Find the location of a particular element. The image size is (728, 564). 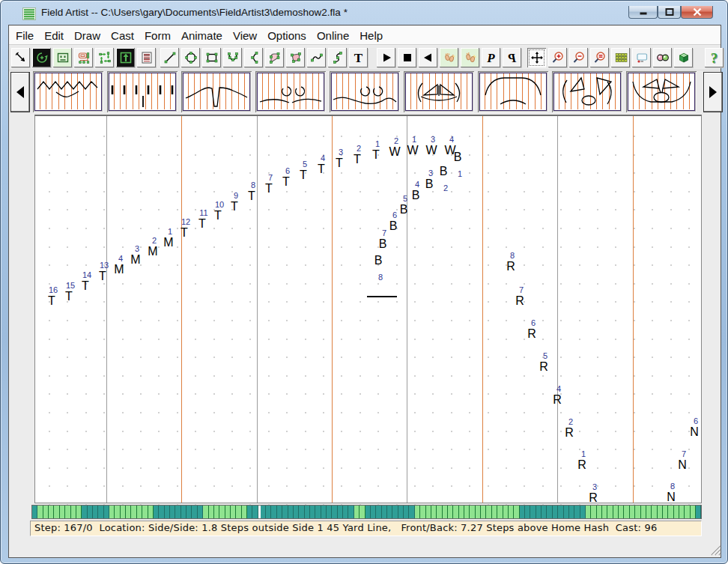

filmstrip-scroll-right-button is located at coordinates (713, 92).